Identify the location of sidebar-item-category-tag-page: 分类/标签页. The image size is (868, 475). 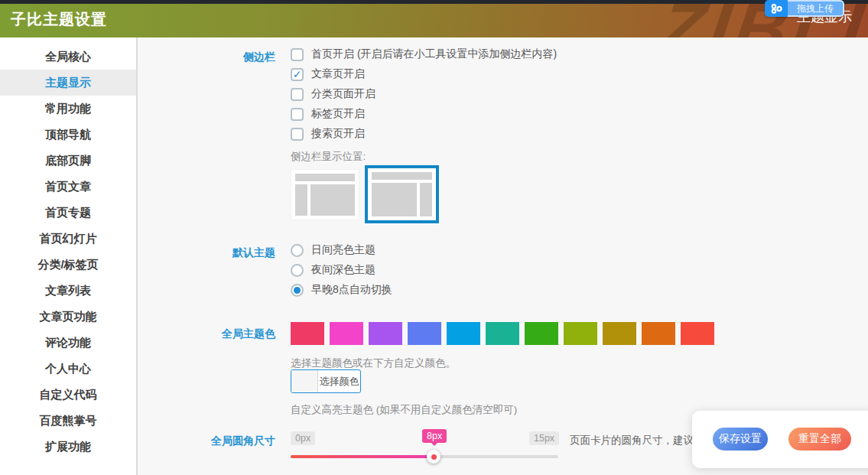
(68, 265).